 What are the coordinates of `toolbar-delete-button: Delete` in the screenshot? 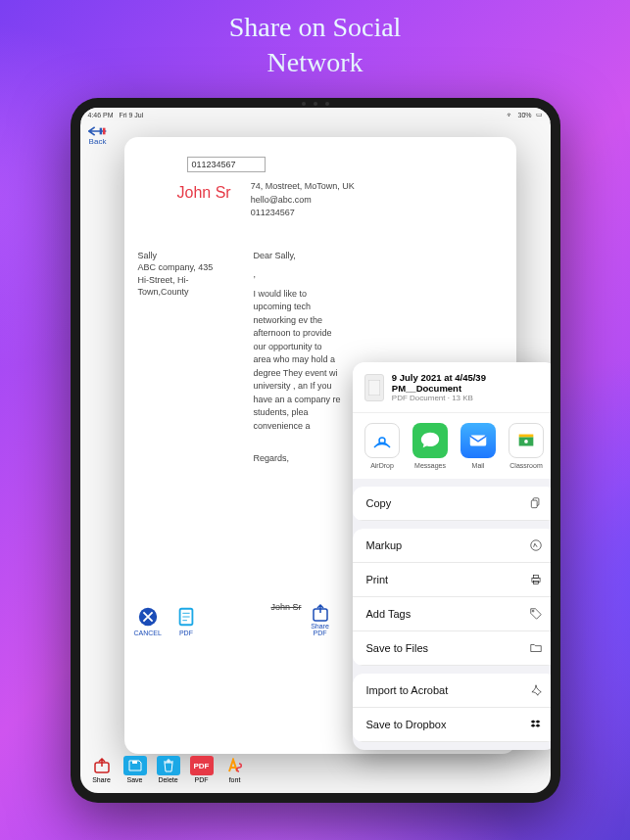 It's located at (169, 770).